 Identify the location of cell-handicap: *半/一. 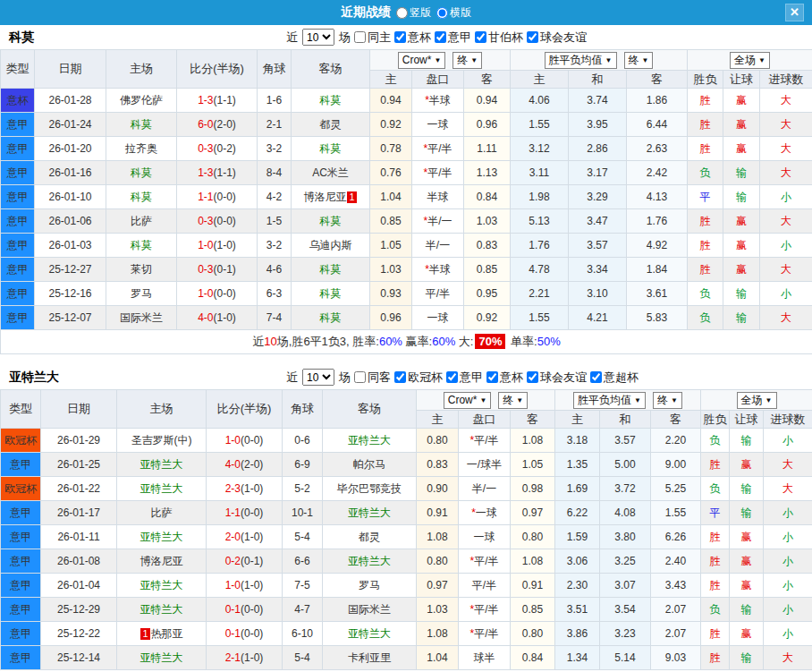
(438, 222).